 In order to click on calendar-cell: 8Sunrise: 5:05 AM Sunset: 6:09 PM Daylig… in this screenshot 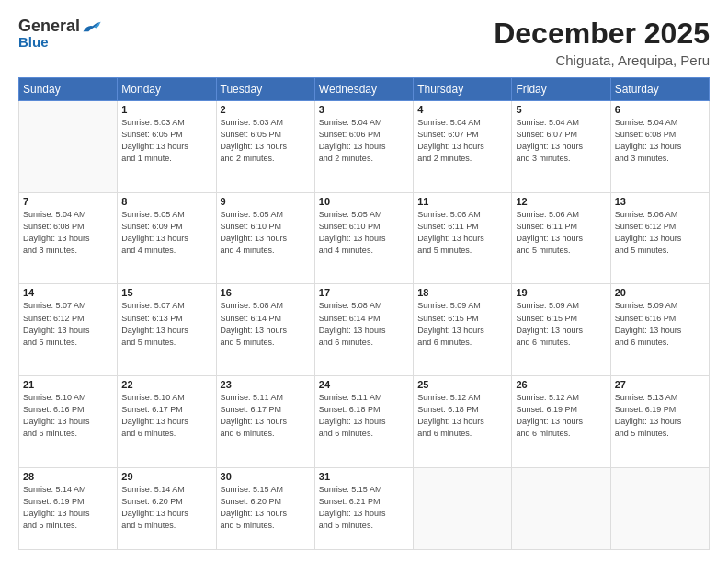, I will do `click(167, 238)`.